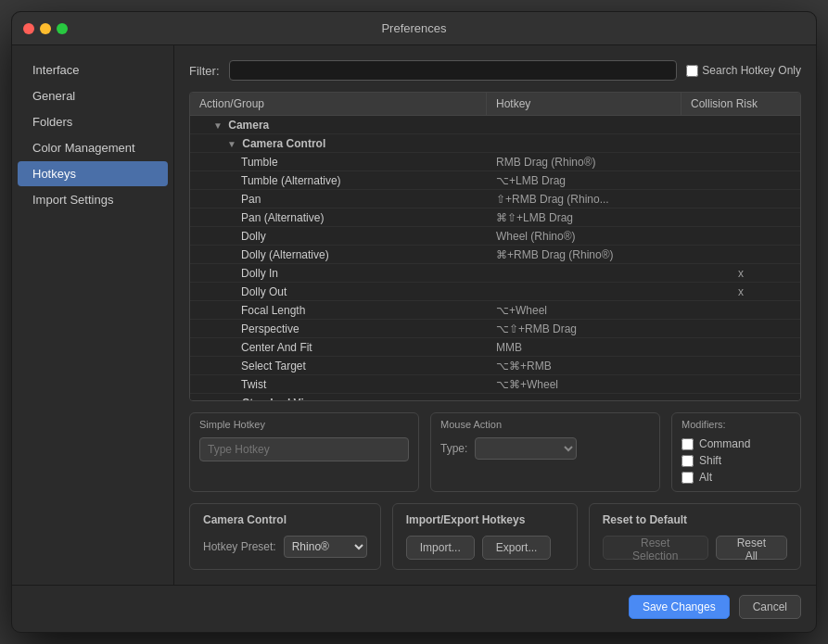 Image resolution: width=828 pixels, height=644 pixels. What do you see at coordinates (45, 29) in the screenshot?
I see `minimize-button` at bounding box center [45, 29].